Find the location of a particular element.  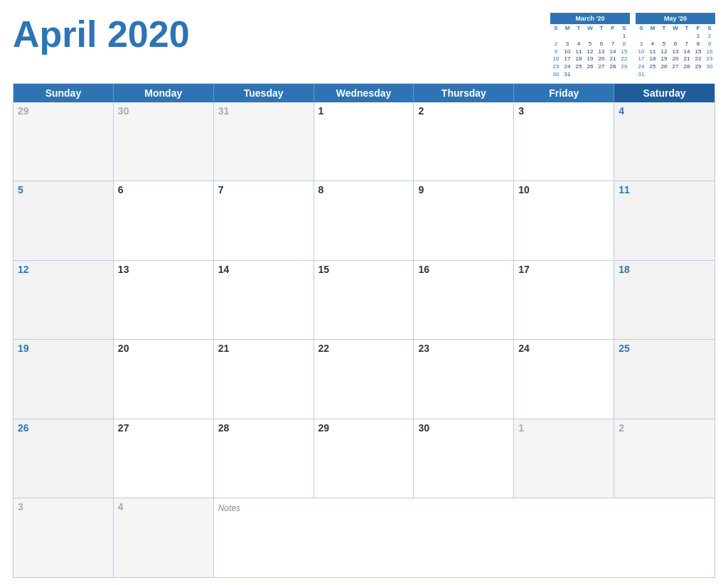

day-17: 17 is located at coordinates (564, 269).